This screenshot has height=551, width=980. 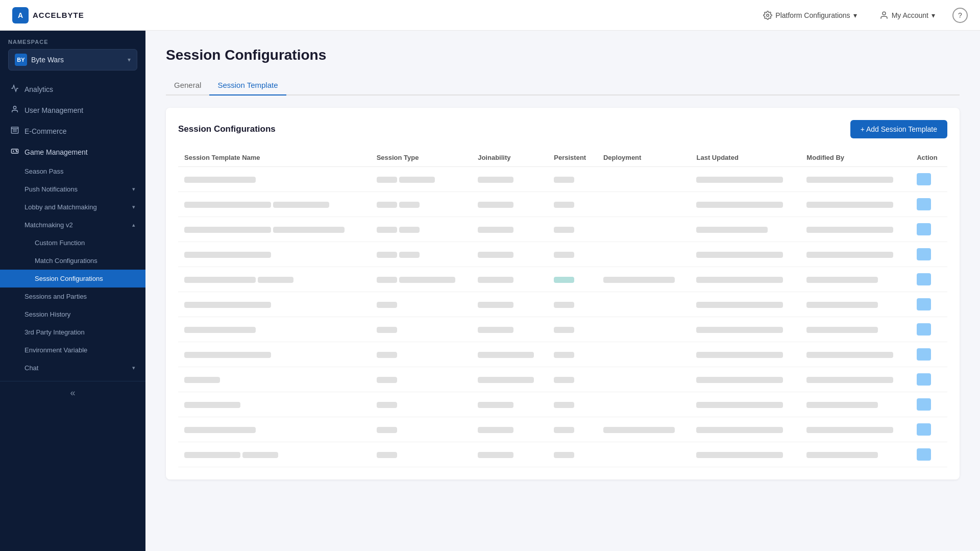 What do you see at coordinates (509, 158) in the screenshot?
I see `col-joinability: Joinability` at bounding box center [509, 158].